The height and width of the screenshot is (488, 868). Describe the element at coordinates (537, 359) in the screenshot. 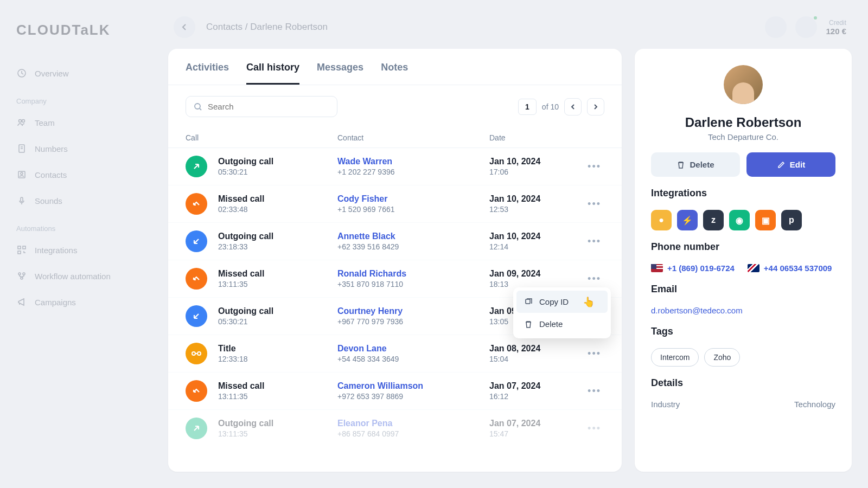

I see `call-time: 15:04` at that location.